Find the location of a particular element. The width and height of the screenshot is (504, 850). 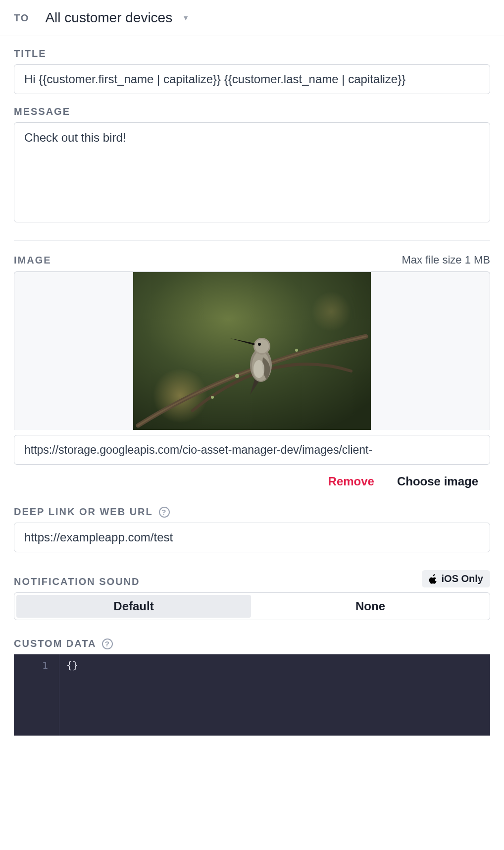

chevron-down-icon: ▼ is located at coordinates (186, 18).